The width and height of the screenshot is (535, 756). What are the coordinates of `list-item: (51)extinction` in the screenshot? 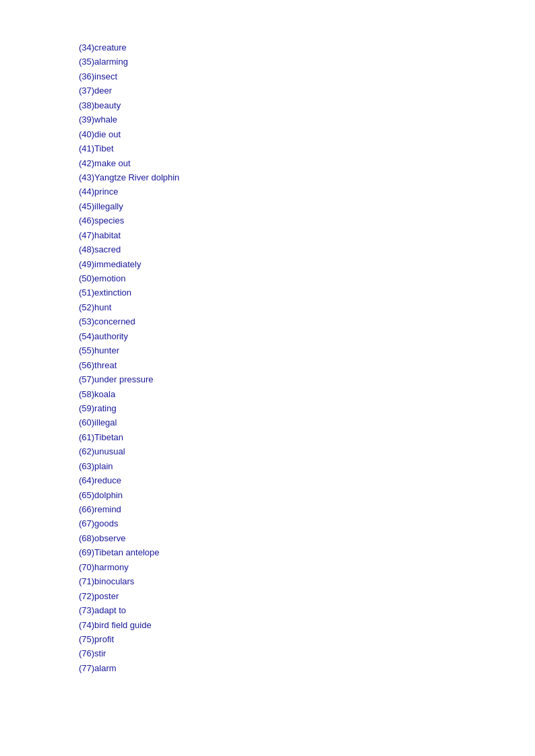 It's located at (307, 292).